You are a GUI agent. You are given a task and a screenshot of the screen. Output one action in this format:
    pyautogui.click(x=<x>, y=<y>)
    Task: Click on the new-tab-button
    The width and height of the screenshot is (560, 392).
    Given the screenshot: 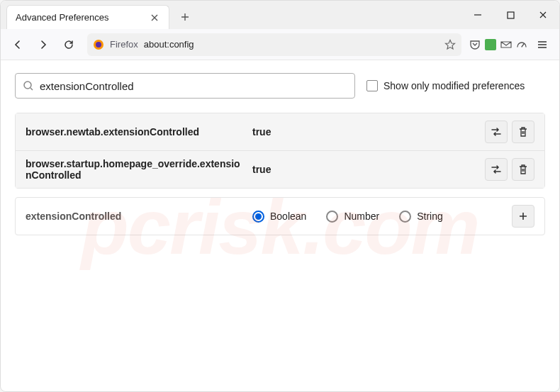 What is the action you would take?
    pyautogui.click(x=185, y=17)
    